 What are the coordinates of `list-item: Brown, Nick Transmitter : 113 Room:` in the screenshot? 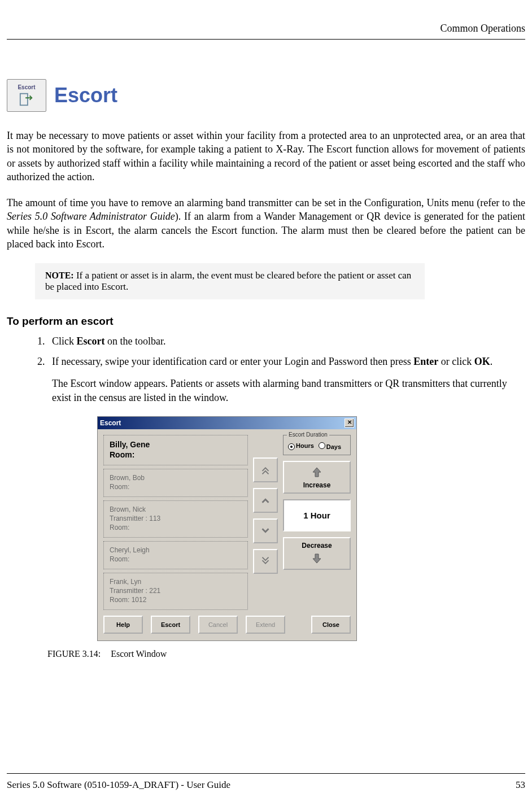 It's located at (176, 519).